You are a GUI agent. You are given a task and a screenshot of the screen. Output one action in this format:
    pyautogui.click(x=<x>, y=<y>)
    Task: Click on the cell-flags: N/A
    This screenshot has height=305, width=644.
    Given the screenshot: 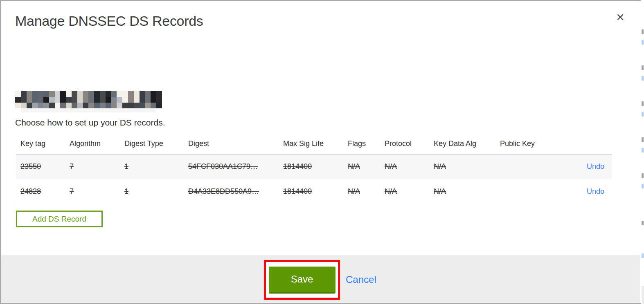 What is the action you would take?
    pyautogui.click(x=362, y=167)
    